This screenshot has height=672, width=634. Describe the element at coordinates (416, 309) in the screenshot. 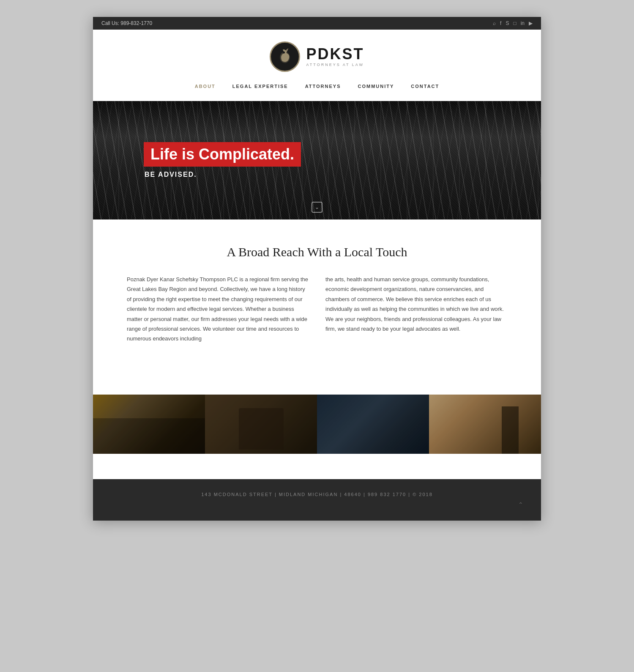

I see `content-col-2: the arts, health and human service group…` at that location.